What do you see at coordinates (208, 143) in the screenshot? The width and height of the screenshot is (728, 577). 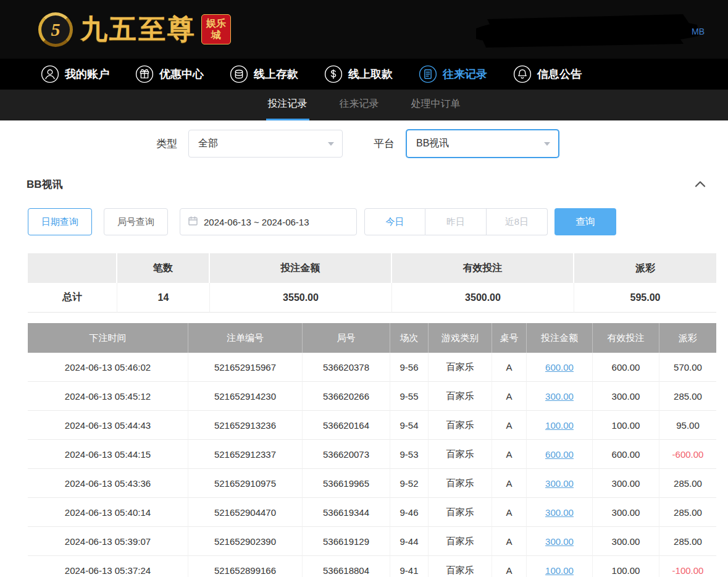 I see `type-dropdown-value: 全部` at bounding box center [208, 143].